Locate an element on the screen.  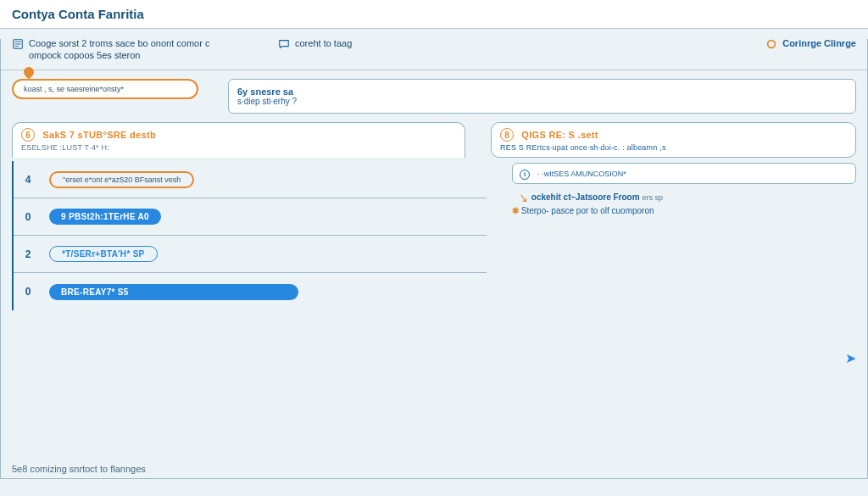
card-title: QIGS RE: S .sett is located at coordinates (559, 135).